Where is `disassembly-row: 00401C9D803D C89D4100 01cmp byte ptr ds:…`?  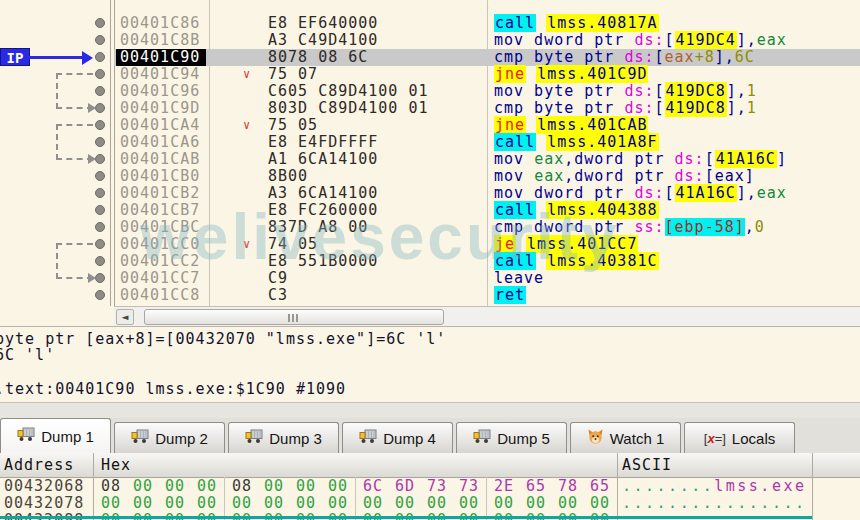 disassembly-row: 00401C9D803D C89D4100 01cmp byte ptr ds:… is located at coordinates (430, 108).